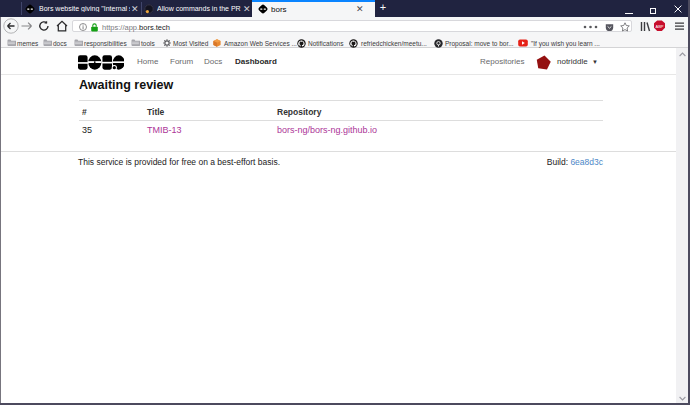 Image resolution: width=690 pixels, height=405 pixels. What do you see at coordinates (659, 26) in the screenshot?
I see `svg-text: ABP` at bounding box center [659, 26].